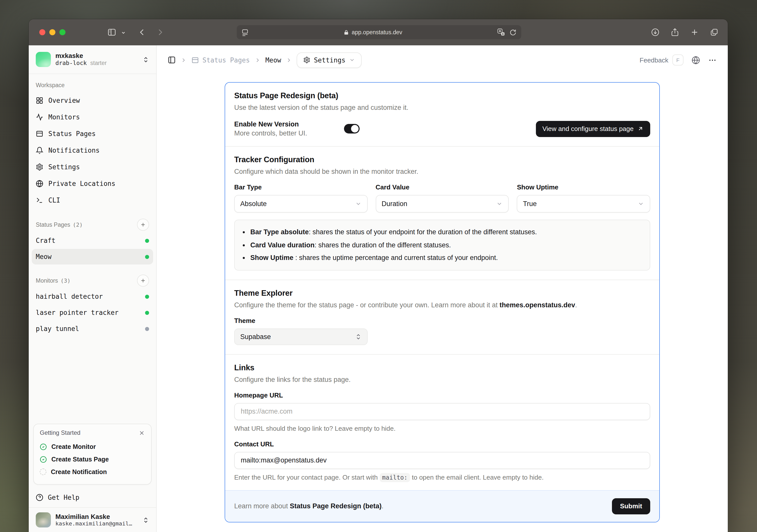 The image size is (757, 532). I want to click on theme-select: Supabase, so click(301, 337).